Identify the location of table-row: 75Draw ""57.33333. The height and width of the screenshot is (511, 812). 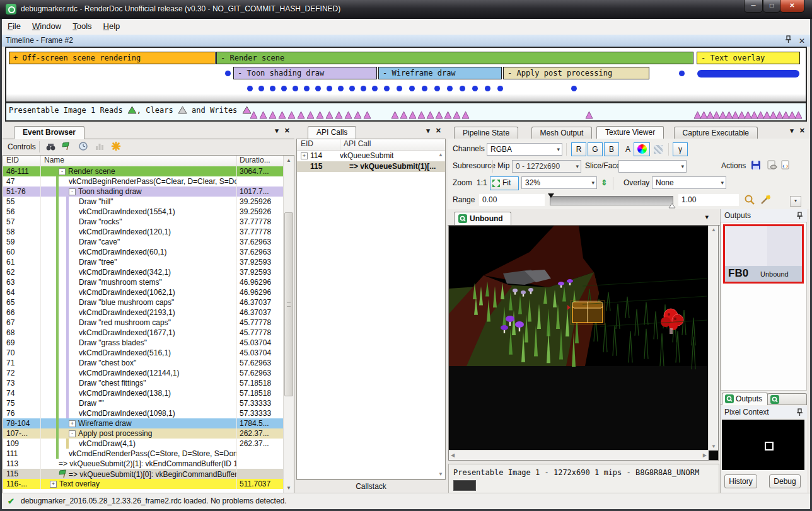
(144, 403).